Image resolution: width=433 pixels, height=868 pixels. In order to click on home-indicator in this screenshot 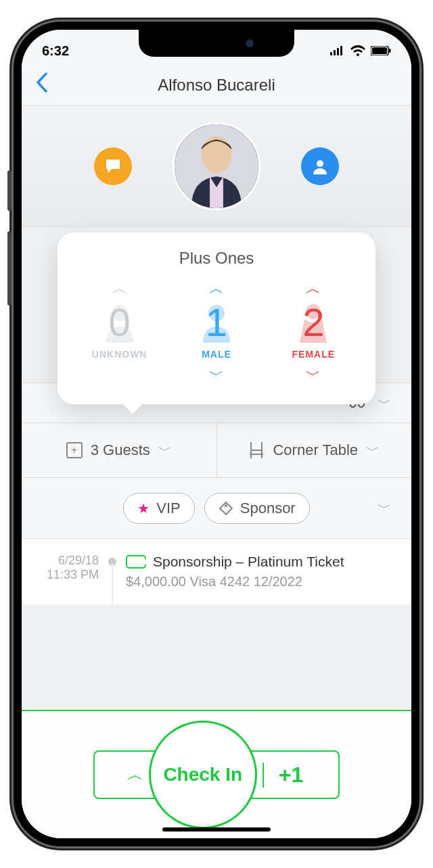, I will do `click(216, 829)`.